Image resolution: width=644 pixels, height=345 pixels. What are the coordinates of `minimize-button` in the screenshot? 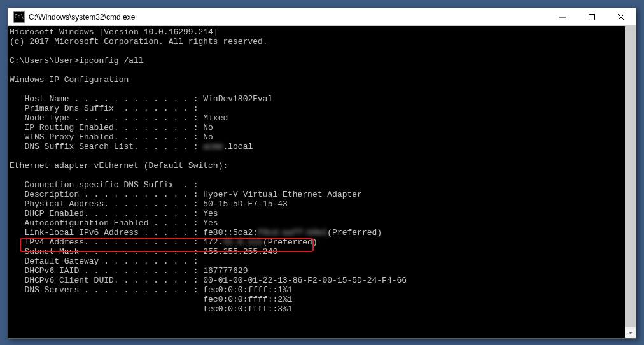 It's located at (563, 17).